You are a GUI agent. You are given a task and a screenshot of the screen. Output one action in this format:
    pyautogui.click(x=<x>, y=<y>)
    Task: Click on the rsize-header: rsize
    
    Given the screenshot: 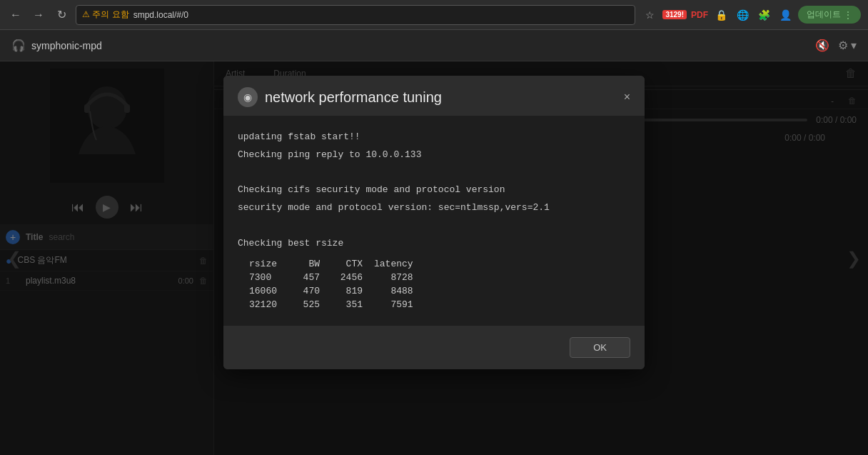 What is the action you would take?
    pyautogui.click(x=263, y=264)
    